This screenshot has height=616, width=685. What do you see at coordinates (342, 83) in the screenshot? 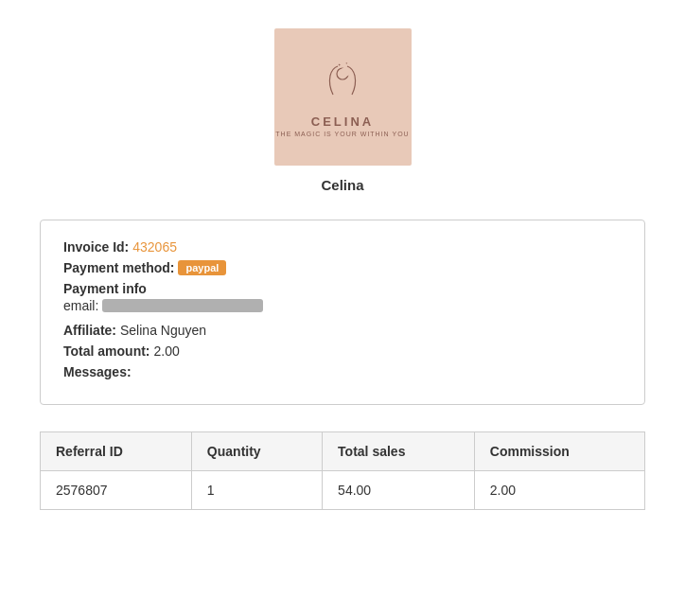
I see `logo-icon: ✦ ✦` at bounding box center [342, 83].